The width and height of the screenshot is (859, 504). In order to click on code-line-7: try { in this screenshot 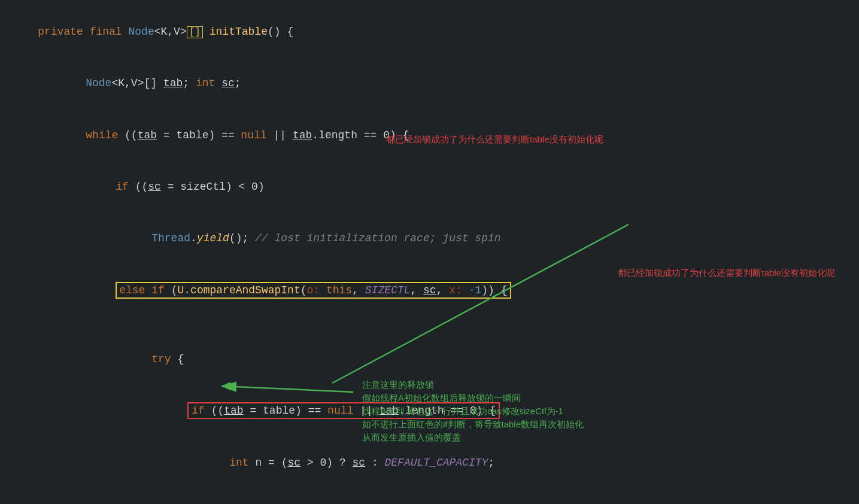, I will do `click(430, 359)`.